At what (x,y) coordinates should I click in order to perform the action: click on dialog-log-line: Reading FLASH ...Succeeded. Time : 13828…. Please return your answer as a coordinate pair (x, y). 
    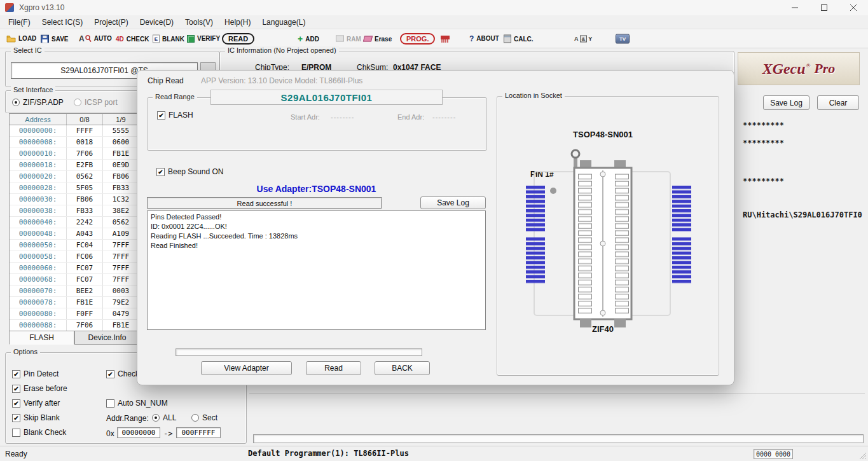
    Looking at the image, I should click on (317, 237).